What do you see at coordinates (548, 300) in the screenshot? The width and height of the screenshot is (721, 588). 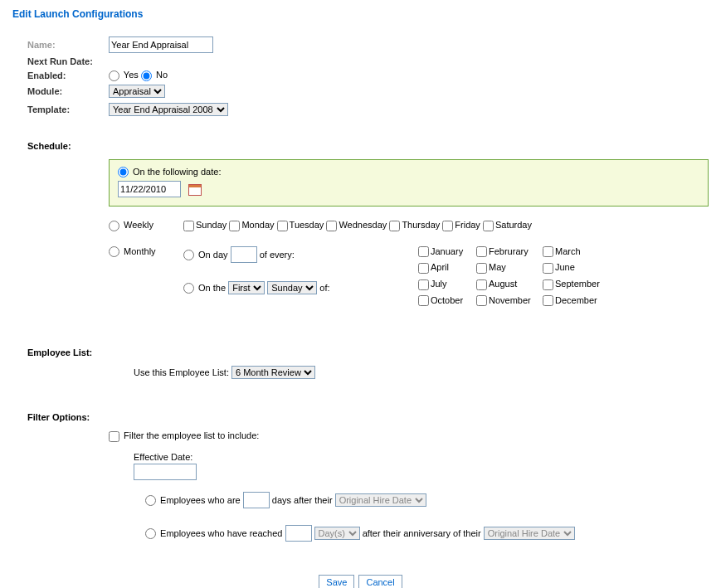 I see `month-december-checkbox` at bounding box center [548, 300].